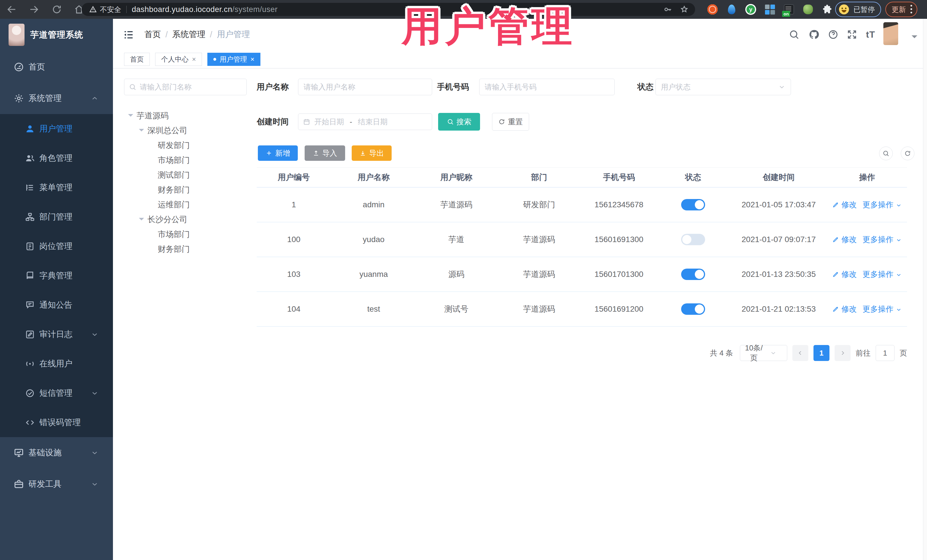 Image resolution: width=927 pixels, height=560 pixels. I want to click on tab-home: 首页, so click(137, 59).